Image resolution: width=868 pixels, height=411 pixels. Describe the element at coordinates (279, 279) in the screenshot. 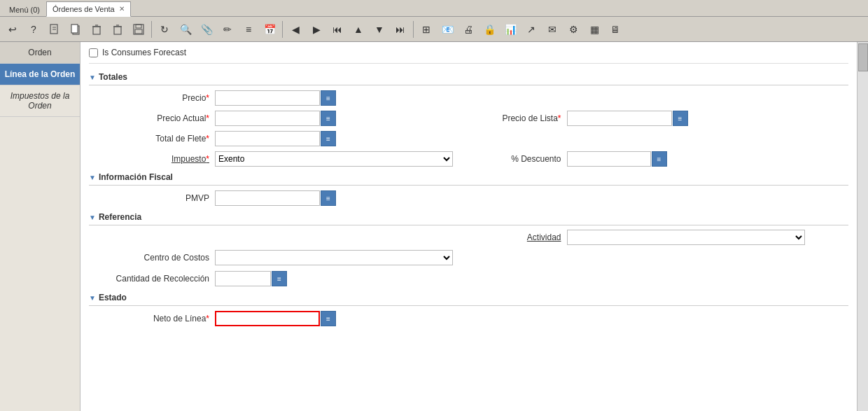

I see `cantidad-recoleccion-calc-button: ≡` at that location.